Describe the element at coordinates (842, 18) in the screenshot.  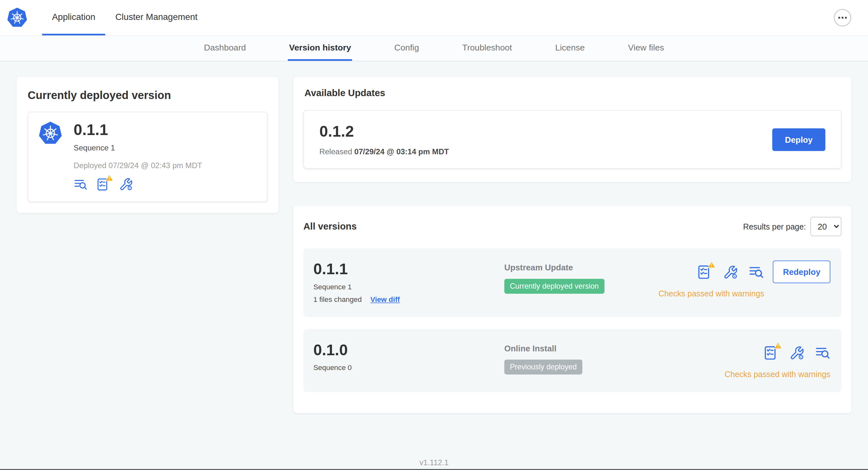
I see `overflow-menu-button` at that location.